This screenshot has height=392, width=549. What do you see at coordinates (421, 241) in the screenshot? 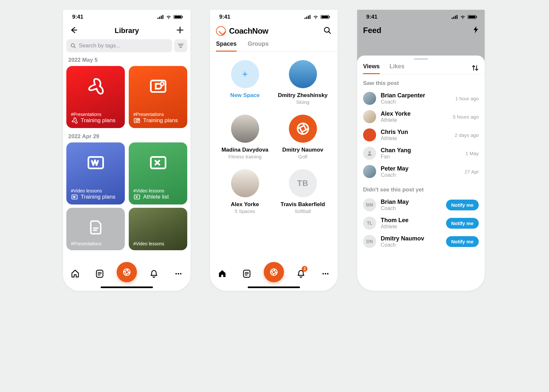
I see `viewer-row: DN Dmitry Naumov Coach Notify me` at bounding box center [421, 241].